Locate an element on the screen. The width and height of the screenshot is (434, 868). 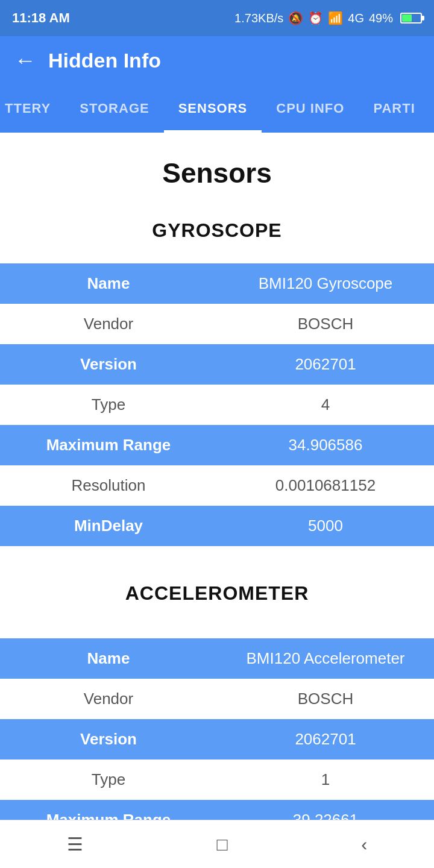
mute-icon: 🔕 is located at coordinates (295, 18).